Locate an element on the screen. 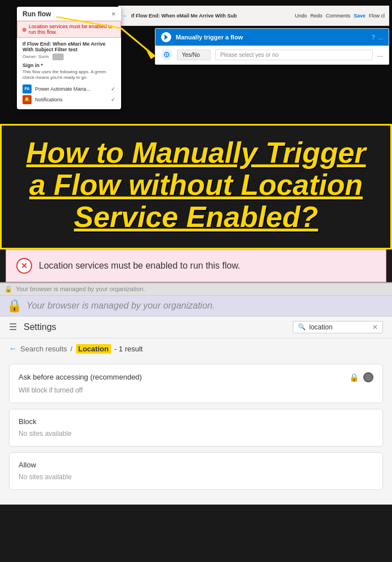  power-automate-bar: ← If Flow End: When eMail Me Arrive With… is located at coordinates (253, 16).